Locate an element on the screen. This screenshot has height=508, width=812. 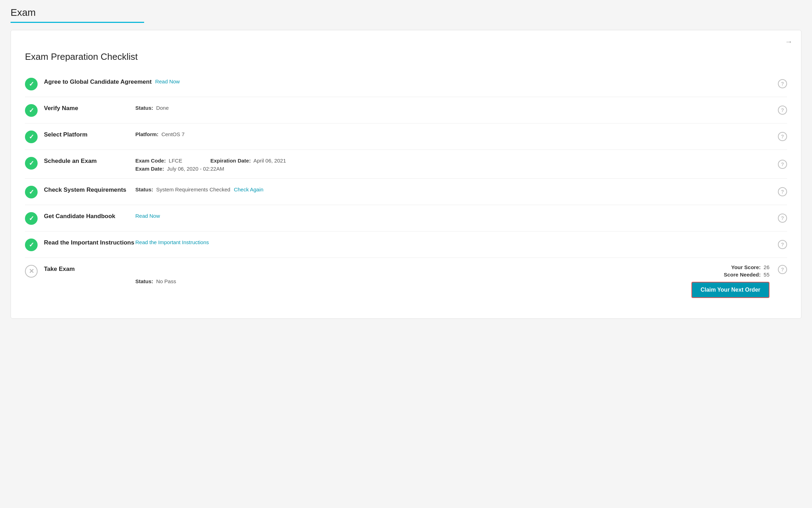
exam-code: Exam Code: LFCE is located at coordinates (159, 160).